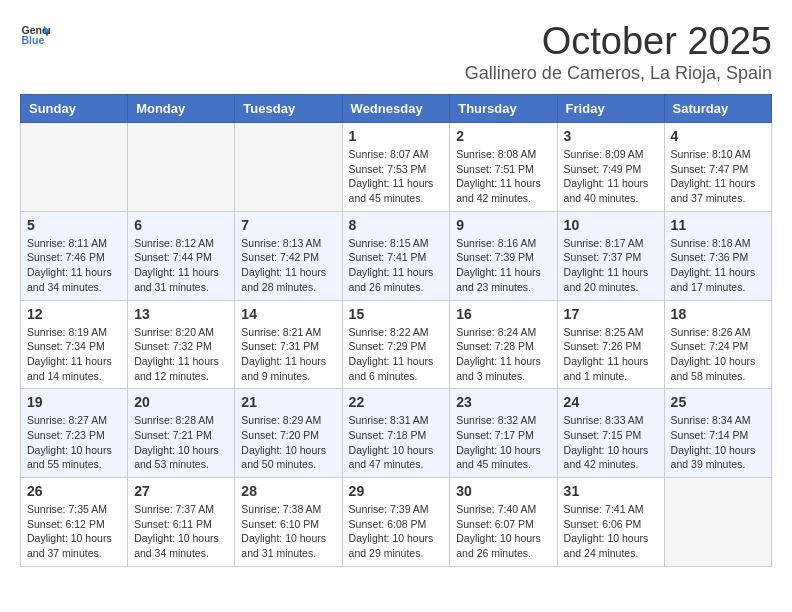  Describe the element at coordinates (288, 266) in the screenshot. I see `day-info: Sunrise: 8:13 AM Sunset: 7:42 PM Dayligh…` at that location.